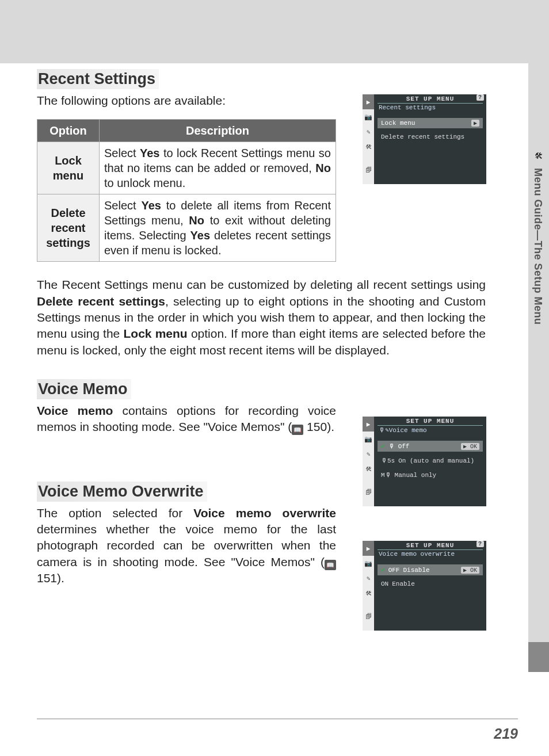 The height and width of the screenshot is (756, 549). Describe the element at coordinates (68, 131) in the screenshot. I see `table-header-option: Option` at that location.